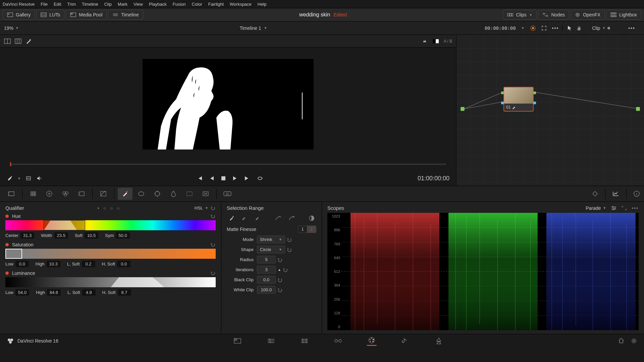 The width and height of the screenshot is (644, 362). Describe the element at coordinates (223, 178) in the screenshot. I see `stop-icon` at that location.